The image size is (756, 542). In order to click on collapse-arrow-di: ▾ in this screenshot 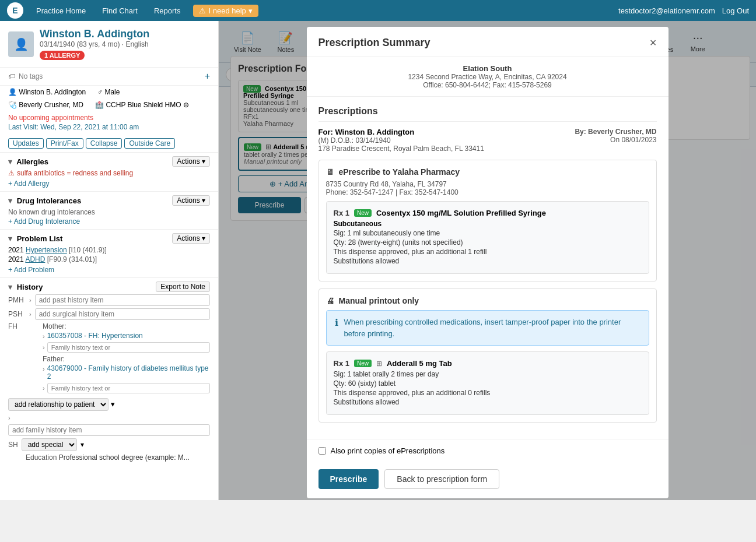, I will do `click(10, 200)`.